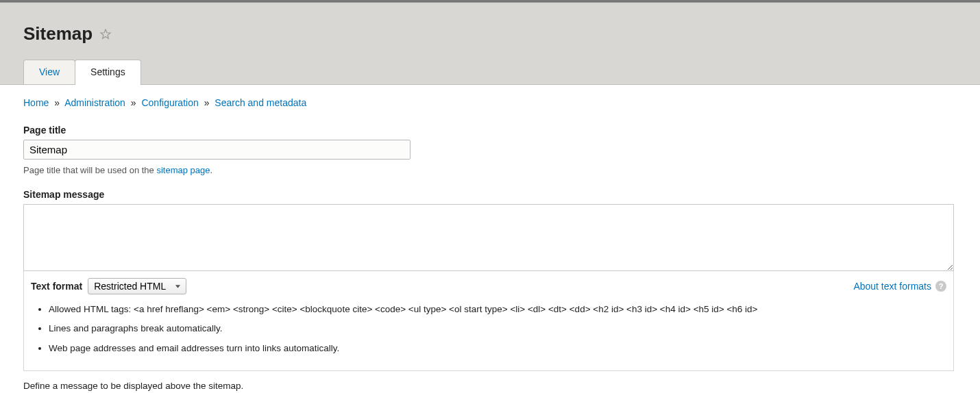 The width and height of the screenshot is (980, 393). Describe the element at coordinates (183, 170) in the screenshot. I see `sitemap-page-link: sitemap page` at that location.